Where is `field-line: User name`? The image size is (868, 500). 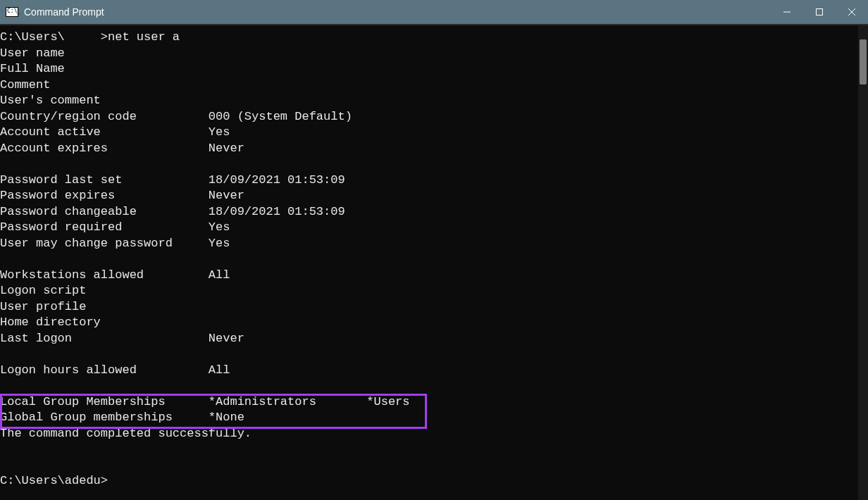
field-line: User name is located at coordinates (434, 54).